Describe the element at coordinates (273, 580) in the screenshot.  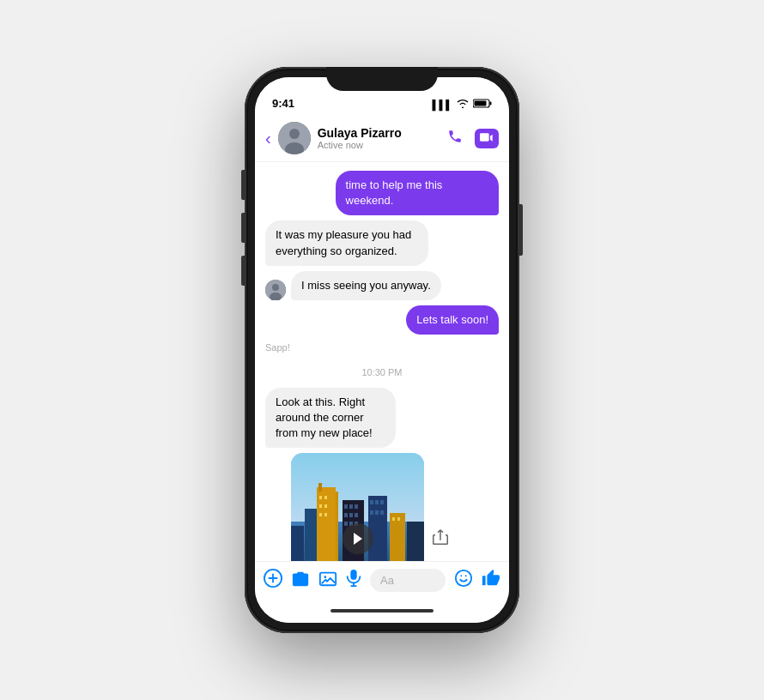
I see `add-button` at that location.